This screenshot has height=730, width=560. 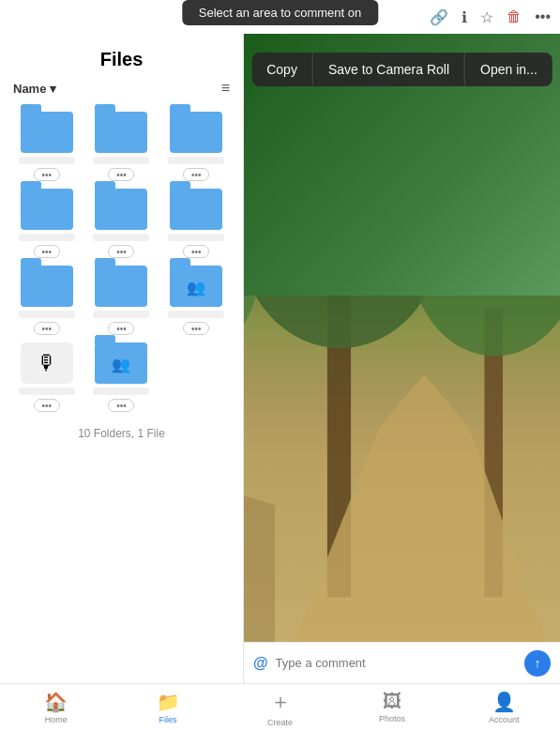 What do you see at coordinates (167, 707) in the screenshot?
I see `nav-item-files: 📁 Files` at bounding box center [167, 707].